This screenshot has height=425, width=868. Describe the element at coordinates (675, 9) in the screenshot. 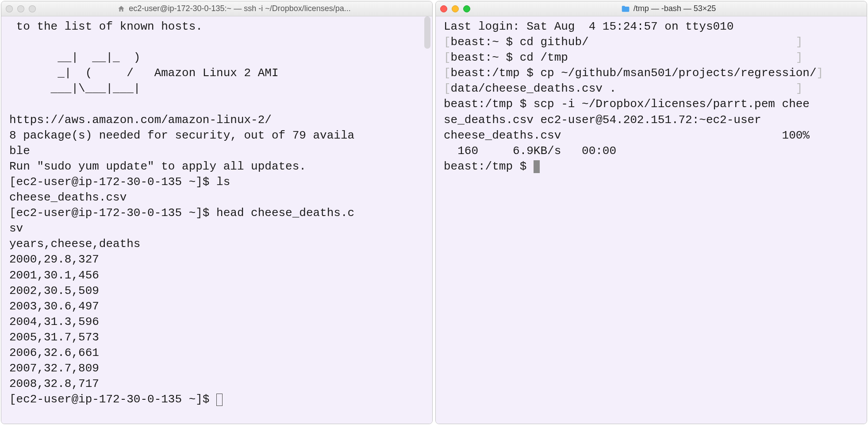

I see `window-title: /tmp — -bash — 53×25` at that location.